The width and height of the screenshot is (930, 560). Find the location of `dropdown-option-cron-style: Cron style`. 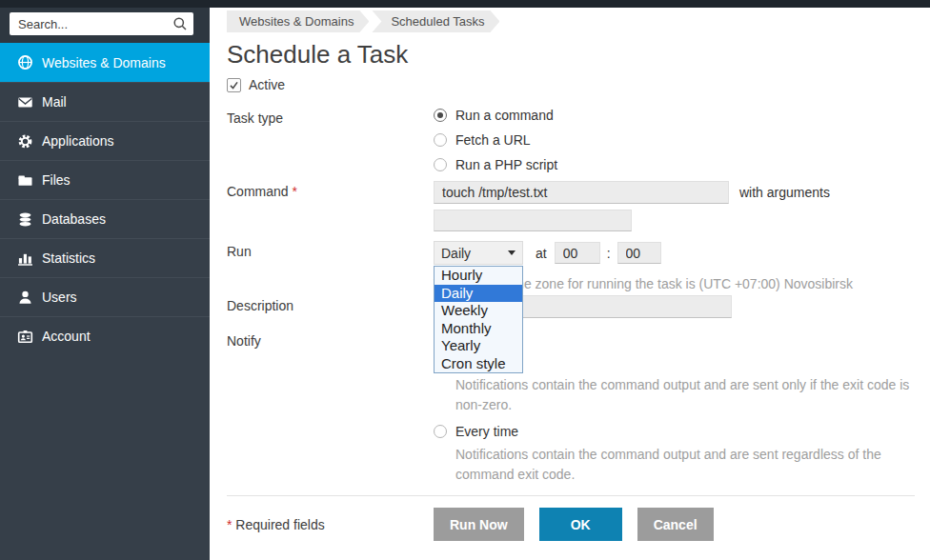

dropdown-option-cron-style: Cron style is located at coordinates (478, 364).